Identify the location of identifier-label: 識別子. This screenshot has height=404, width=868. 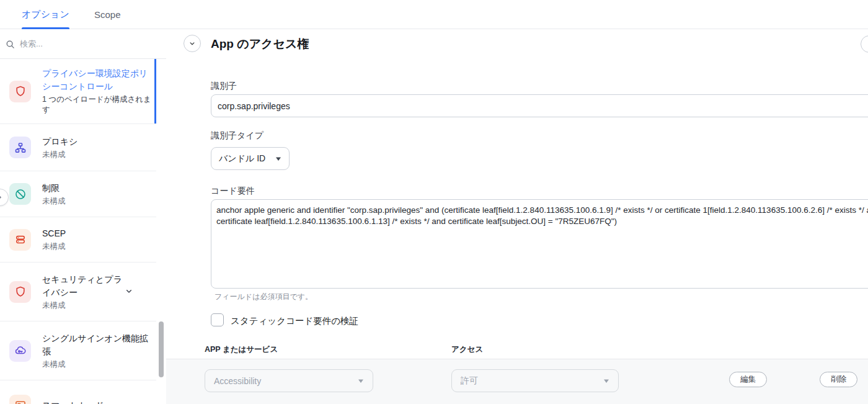
(224, 86).